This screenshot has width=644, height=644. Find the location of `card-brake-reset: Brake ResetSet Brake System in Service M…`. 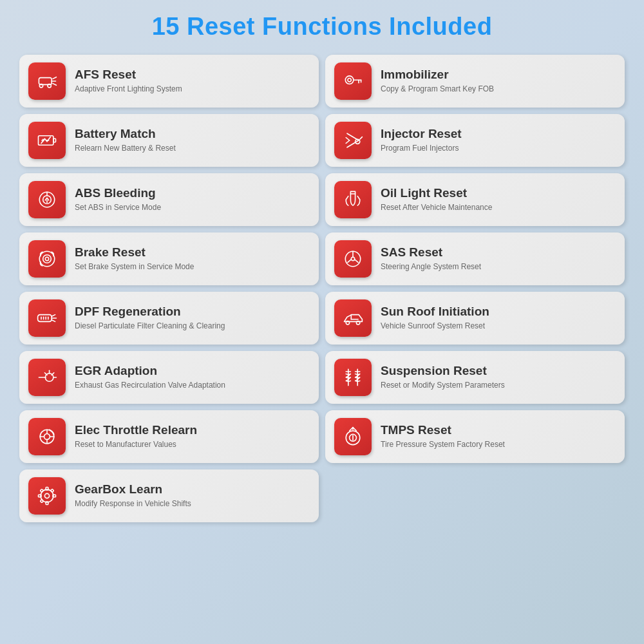

card-brake-reset: Brake ResetSet Brake System in Service M… is located at coordinates (169, 259).